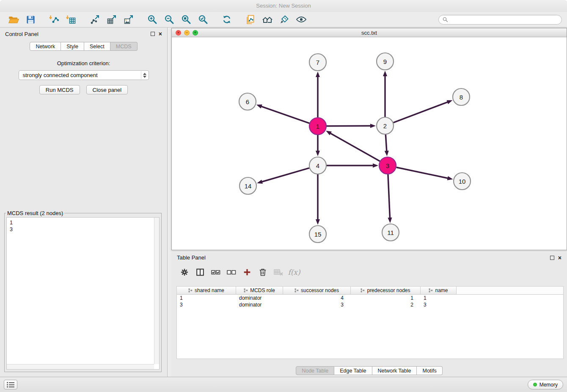  Describe the element at coordinates (318, 234) in the screenshot. I see `graph-node-15: 15` at that location.